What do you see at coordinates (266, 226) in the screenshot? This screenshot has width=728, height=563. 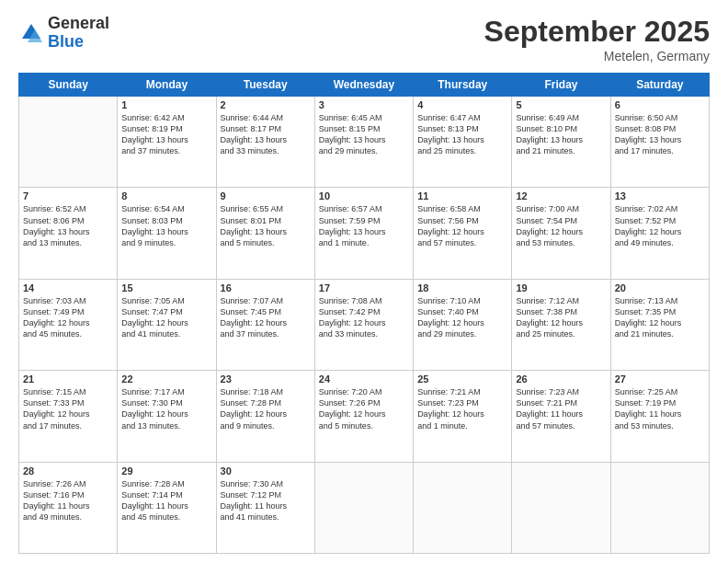 I see `day-info: Sunrise: 6:55 AM Sunset: 8:01 PM Dayligh…` at bounding box center [266, 226].